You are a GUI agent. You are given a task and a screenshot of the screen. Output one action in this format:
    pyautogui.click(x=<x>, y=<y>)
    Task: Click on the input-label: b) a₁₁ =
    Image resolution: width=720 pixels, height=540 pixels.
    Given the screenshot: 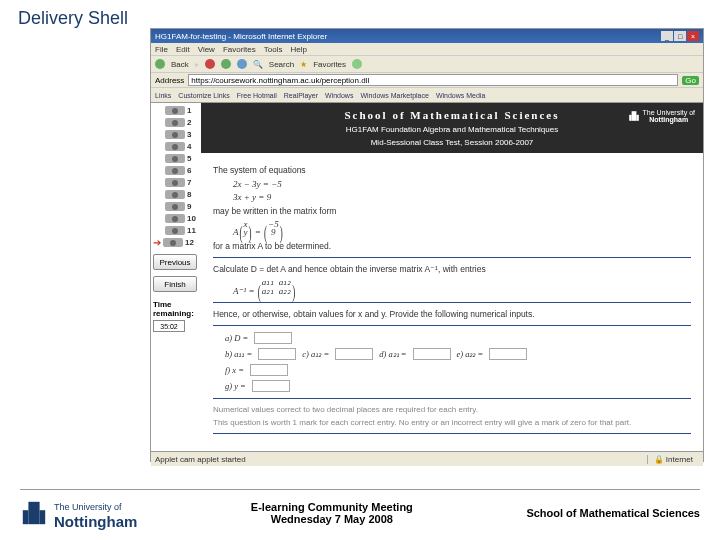 What is the action you would take?
    pyautogui.click(x=238, y=354)
    